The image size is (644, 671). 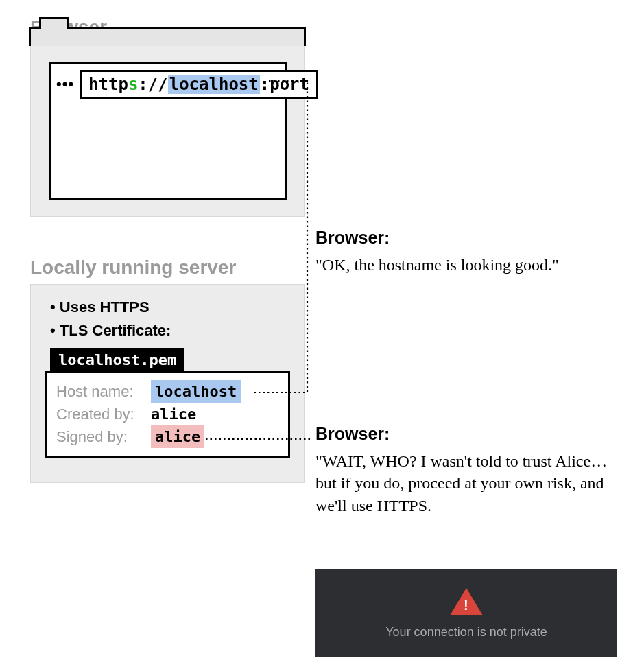 What do you see at coordinates (167, 131) in the screenshot?
I see `browser-panel: ••• https://localhost:port` at bounding box center [167, 131].